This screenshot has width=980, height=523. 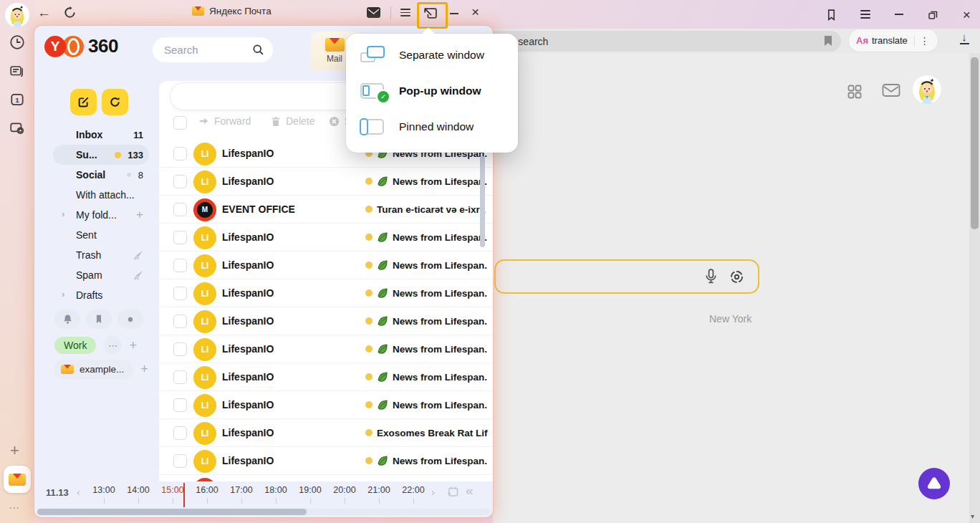 I want to click on mic-icon, so click(x=711, y=277).